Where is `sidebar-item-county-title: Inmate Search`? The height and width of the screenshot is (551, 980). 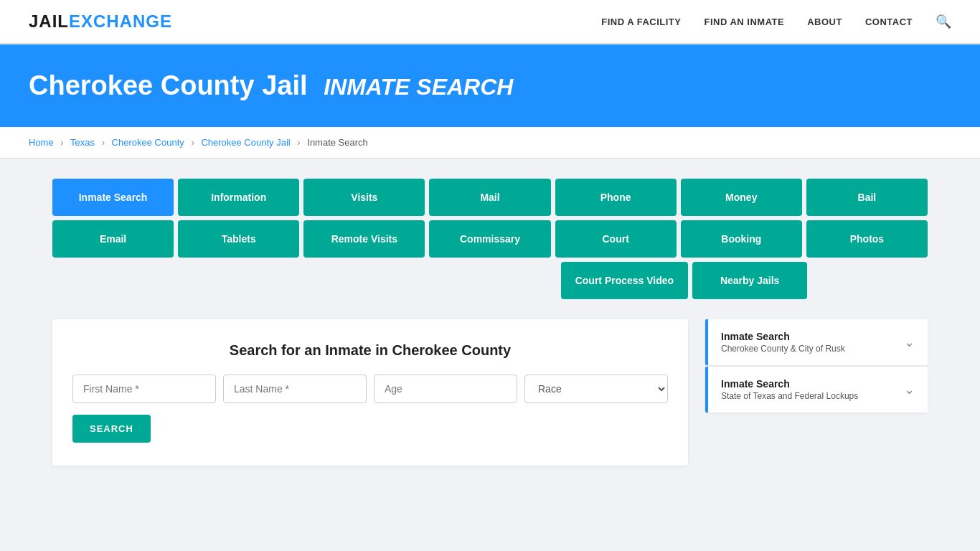 sidebar-item-county-title: Inmate Search is located at coordinates (783, 336).